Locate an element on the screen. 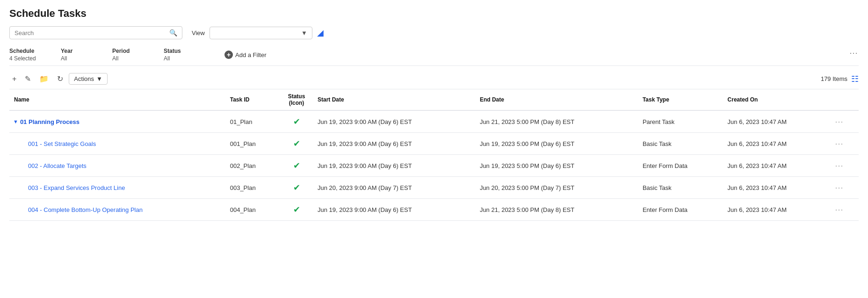 This screenshot has width=868, height=298. search-box: 🔍 is located at coordinates (96, 33).